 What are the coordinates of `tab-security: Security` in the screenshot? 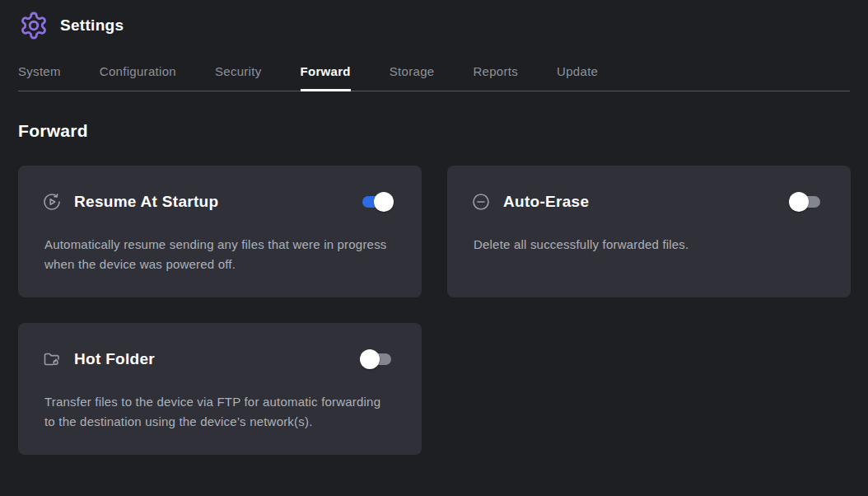 It's located at (239, 76).